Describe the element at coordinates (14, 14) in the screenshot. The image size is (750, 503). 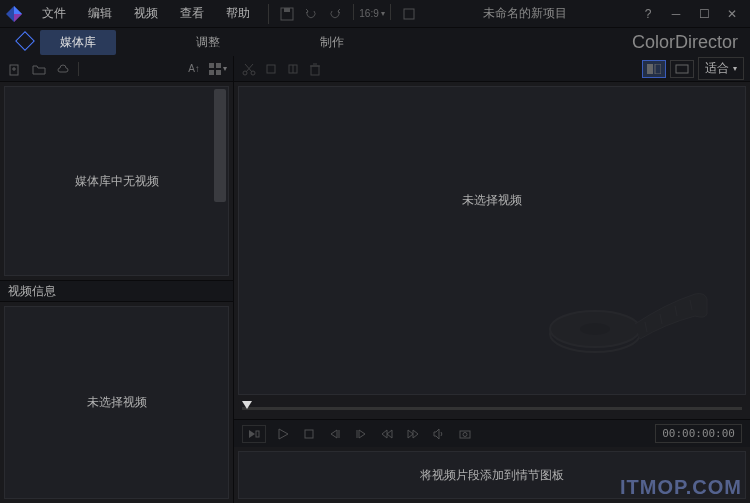
I see `app-logo` at that location.